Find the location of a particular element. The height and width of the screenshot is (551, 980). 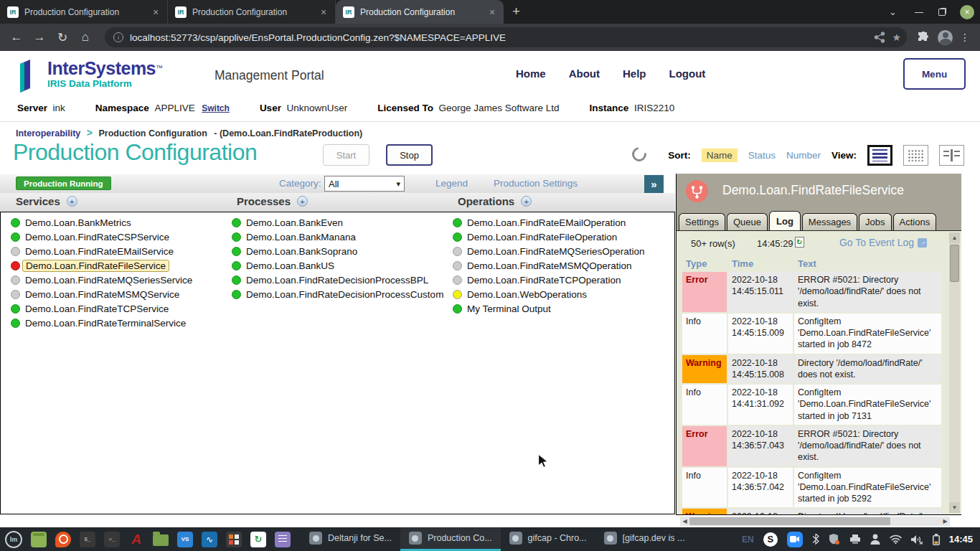

wifi-icon is located at coordinates (895, 540).